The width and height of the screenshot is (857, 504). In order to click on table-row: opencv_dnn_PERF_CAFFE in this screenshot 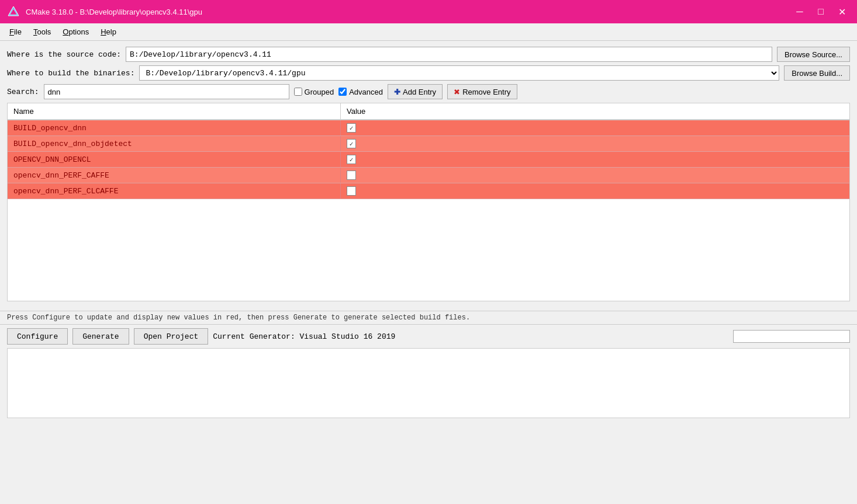, I will do `click(429, 175)`.